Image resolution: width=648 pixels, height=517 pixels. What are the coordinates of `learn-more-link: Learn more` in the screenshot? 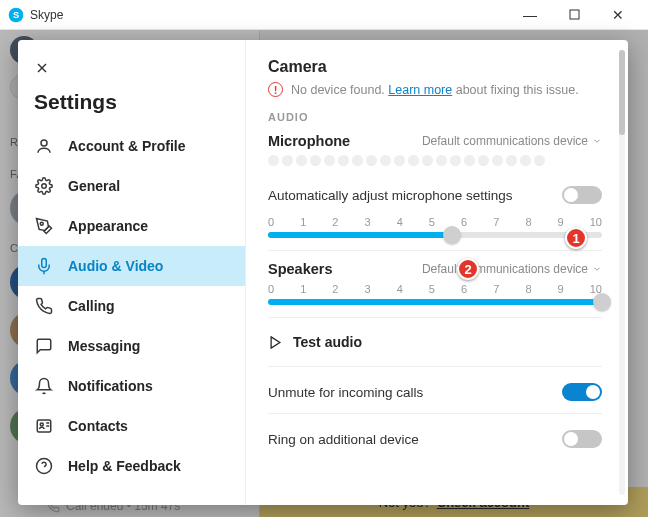 It's located at (420, 90).